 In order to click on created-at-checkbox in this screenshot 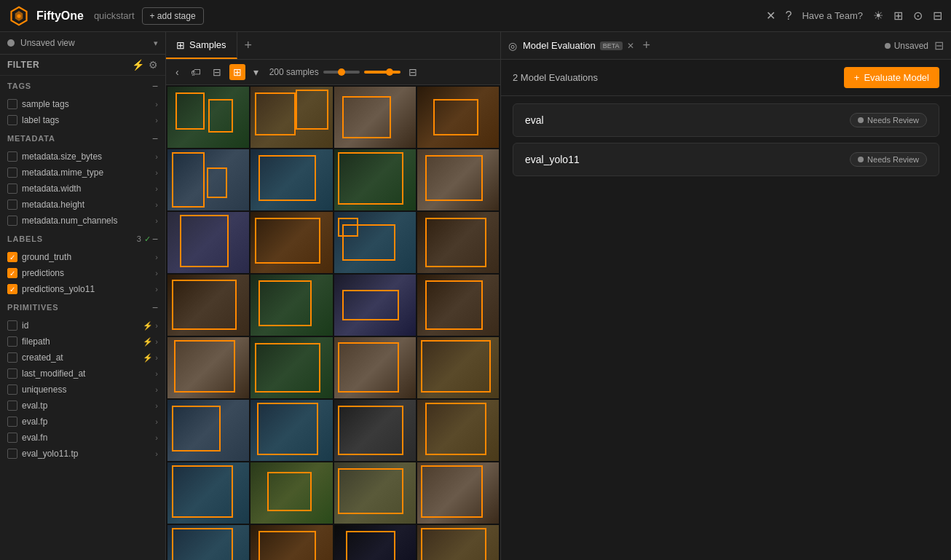, I will do `click(12, 358)`.